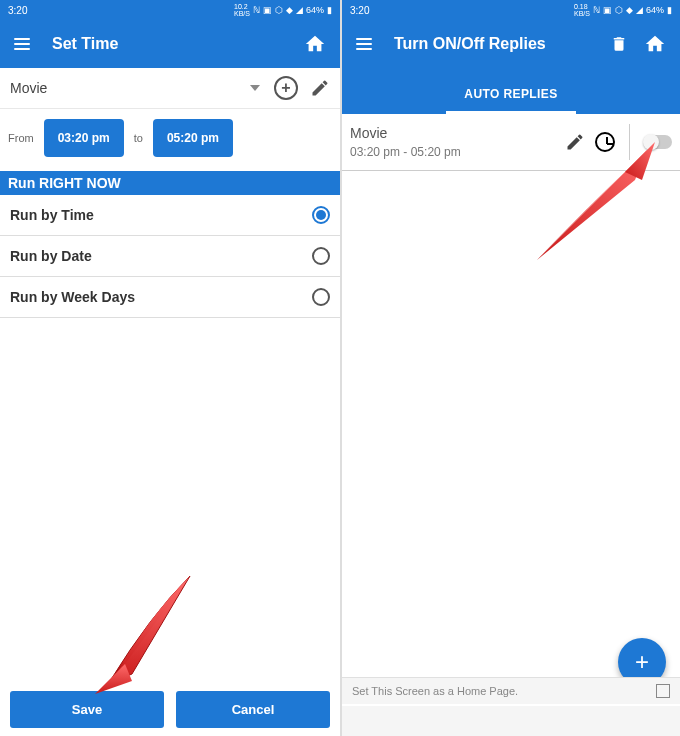  Describe the element at coordinates (21, 138) in the screenshot. I see `from-label: From` at that location.